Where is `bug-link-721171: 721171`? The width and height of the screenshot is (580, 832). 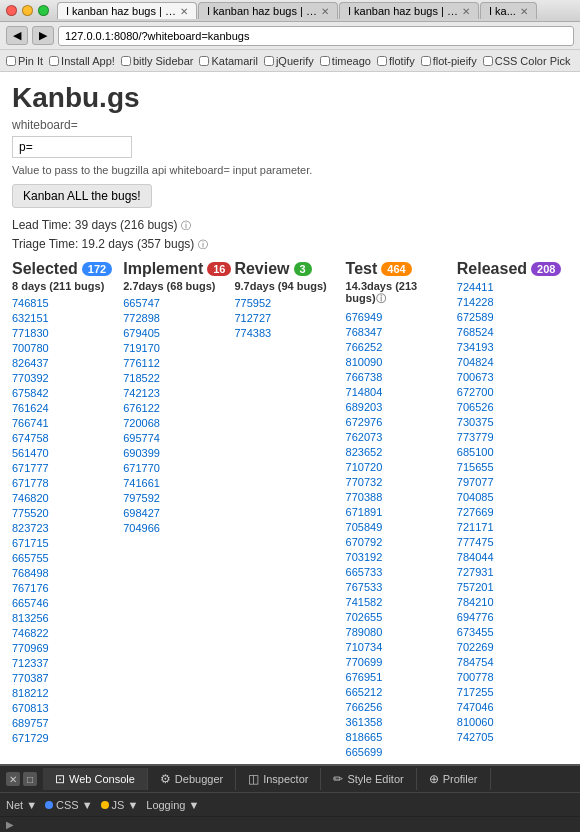
bug-link-721171: 721171 is located at coordinates (476, 527).